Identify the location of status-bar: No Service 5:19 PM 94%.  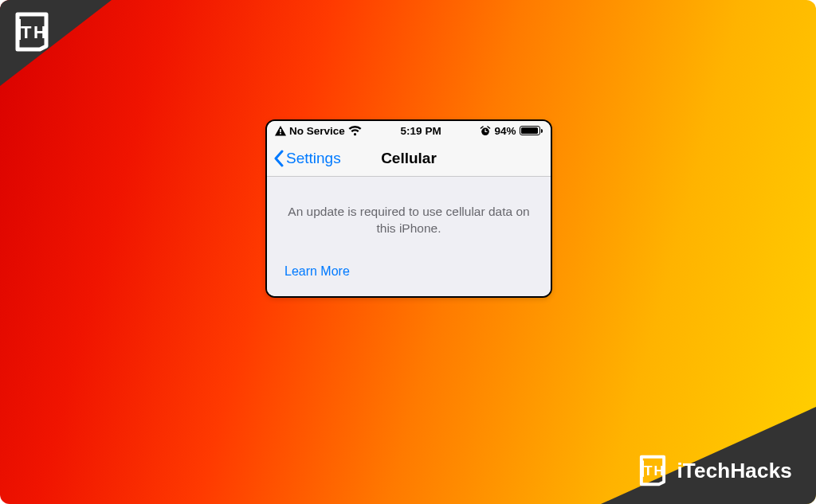
(409, 131).